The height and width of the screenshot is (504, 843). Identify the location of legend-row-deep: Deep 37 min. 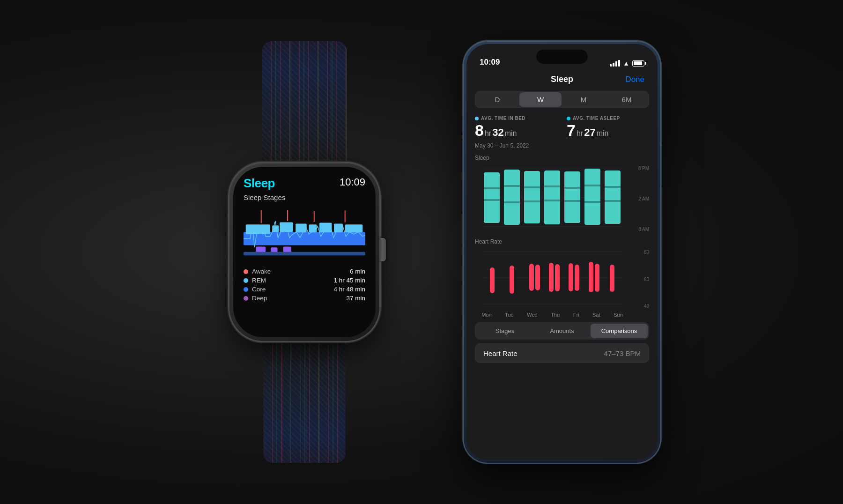
(304, 298).